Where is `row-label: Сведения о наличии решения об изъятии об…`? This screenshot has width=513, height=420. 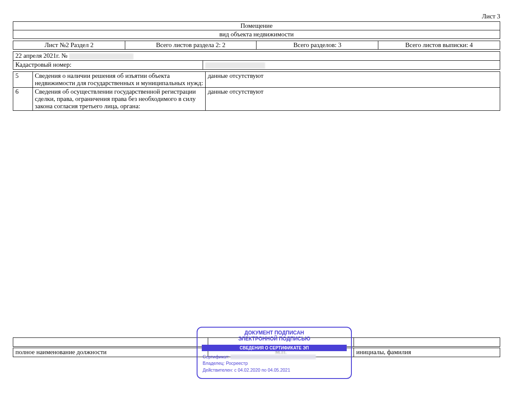
row-label: Сведения о наличии решения об изъятии об… is located at coordinates (119, 80).